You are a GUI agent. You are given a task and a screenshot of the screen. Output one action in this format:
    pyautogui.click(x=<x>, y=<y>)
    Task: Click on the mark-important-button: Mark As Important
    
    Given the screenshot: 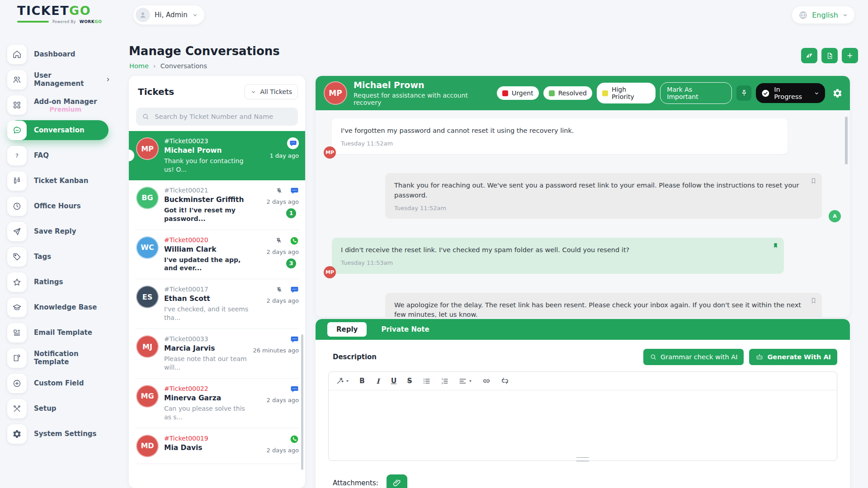 What is the action you would take?
    pyautogui.click(x=696, y=93)
    